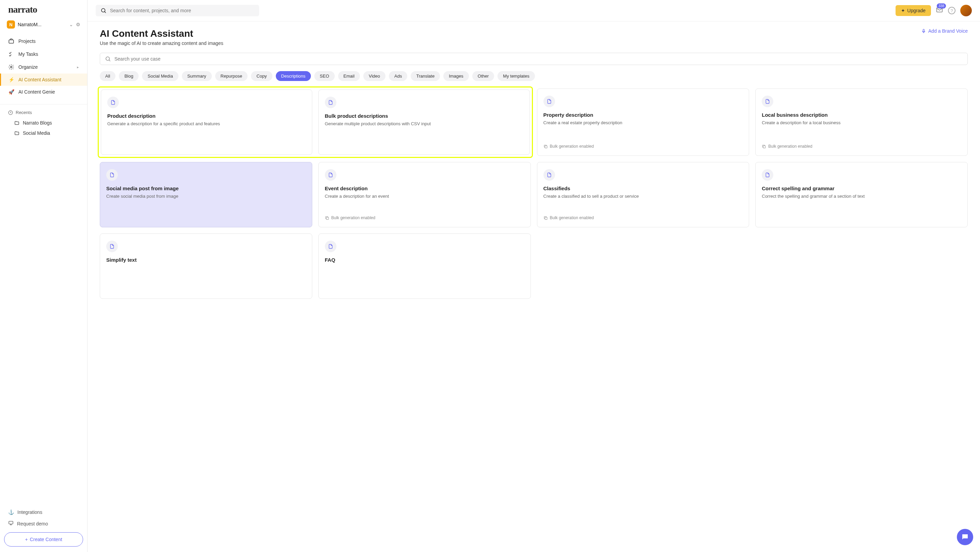 This screenshot has width=980, height=552. Describe the element at coordinates (28, 67) in the screenshot. I see `nav-label: Organize` at that location.